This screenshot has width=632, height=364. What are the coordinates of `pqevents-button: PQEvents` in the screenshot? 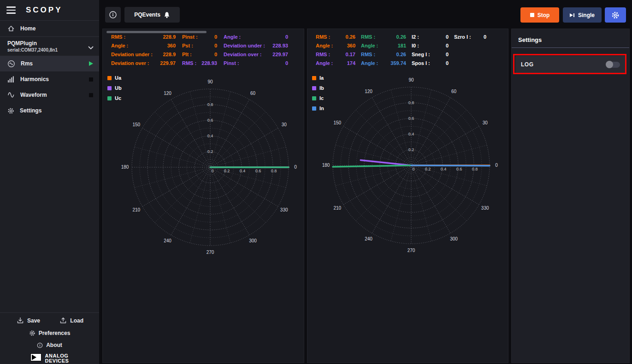 It's located at (152, 15).